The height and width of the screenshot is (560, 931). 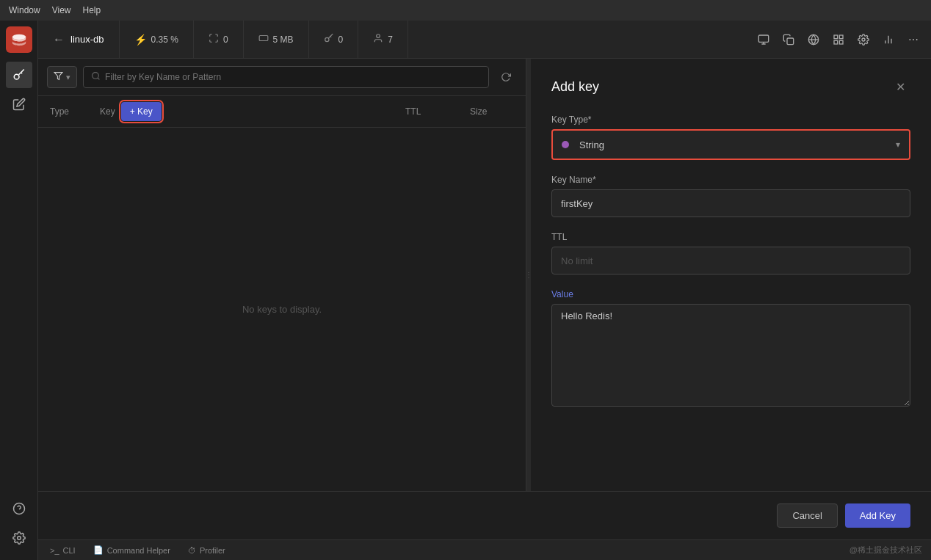 What do you see at coordinates (59, 40) in the screenshot?
I see `back-button: ←` at bounding box center [59, 40].